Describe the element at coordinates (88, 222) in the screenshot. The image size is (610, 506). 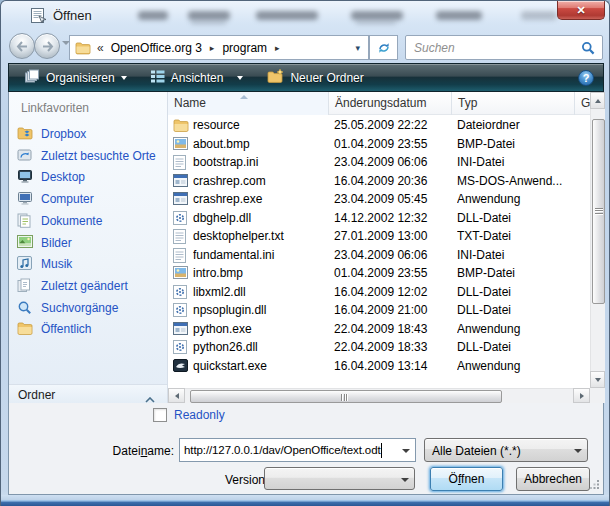
I see `sidebar-item-dokumente: Dokumente` at that location.